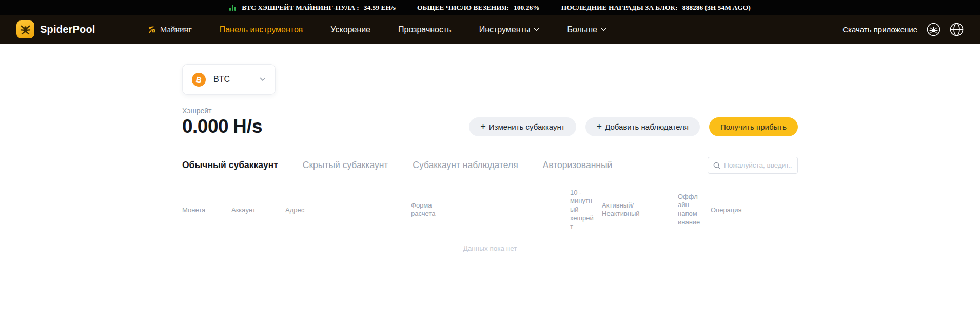 The height and width of the screenshot is (309, 980). I want to click on last-block-value: 888286 (3H 54M AGO), so click(716, 8).